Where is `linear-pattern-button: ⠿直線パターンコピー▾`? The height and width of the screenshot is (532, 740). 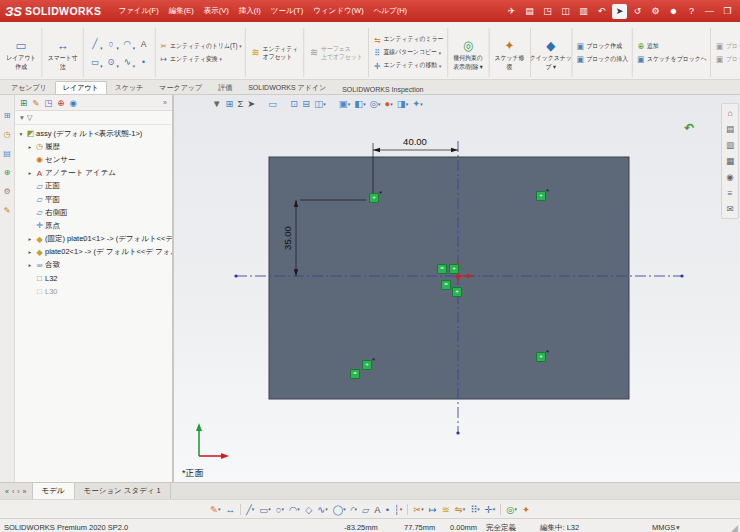 linear-pattern-button: ⠿直線パターンコピー▾ is located at coordinates (408, 53).